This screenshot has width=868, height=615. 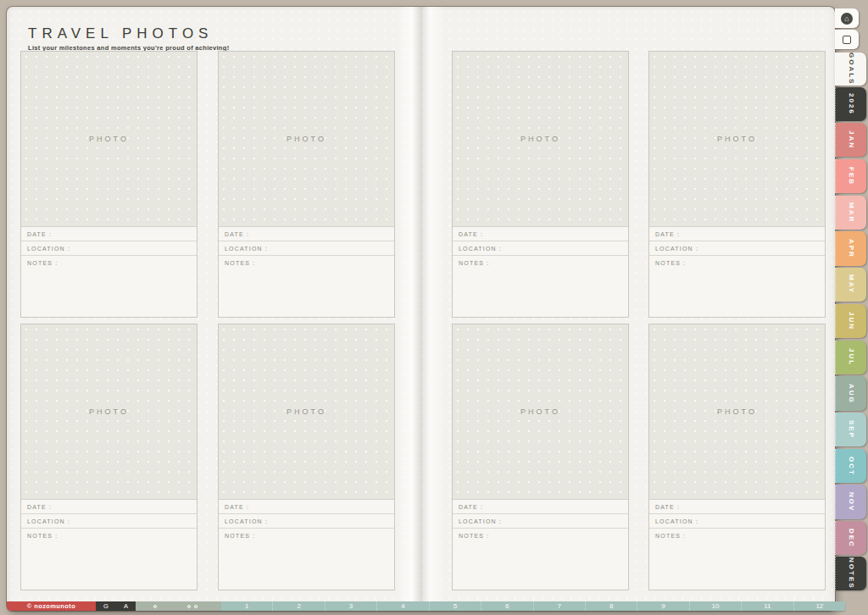 What do you see at coordinates (851, 538) in the screenshot?
I see `tab-dec: DEC` at bounding box center [851, 538].